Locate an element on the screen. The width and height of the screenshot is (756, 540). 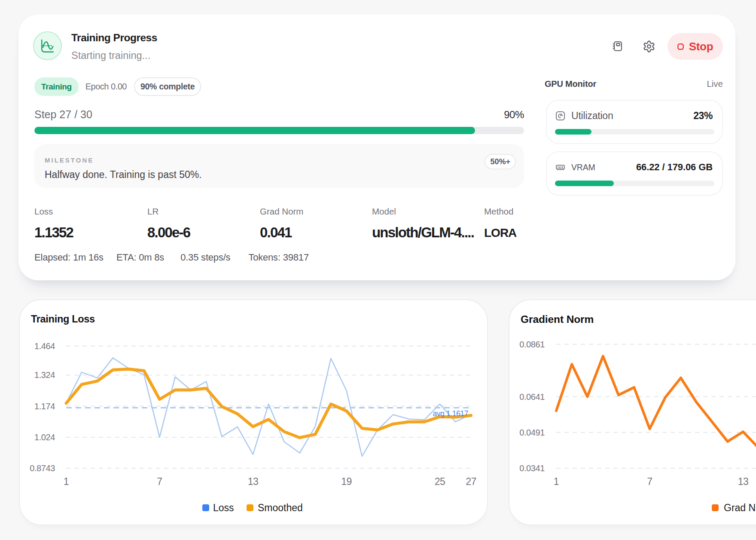
svg-text: 0.0641 is located at coordinates (532, 397).